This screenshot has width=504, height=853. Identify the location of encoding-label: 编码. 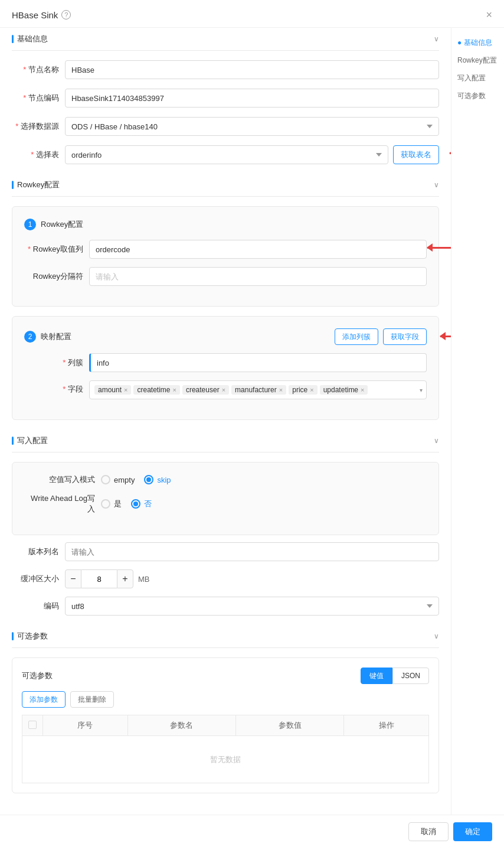
(38, 606).